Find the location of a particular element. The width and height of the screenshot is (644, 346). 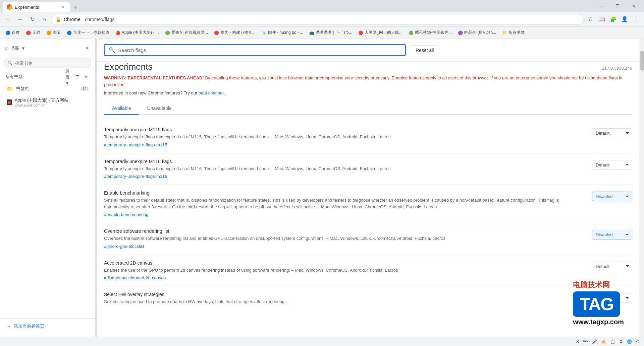

address-bar: 🔒 Chrome chrome://flags is located at coordinates (317, 19).